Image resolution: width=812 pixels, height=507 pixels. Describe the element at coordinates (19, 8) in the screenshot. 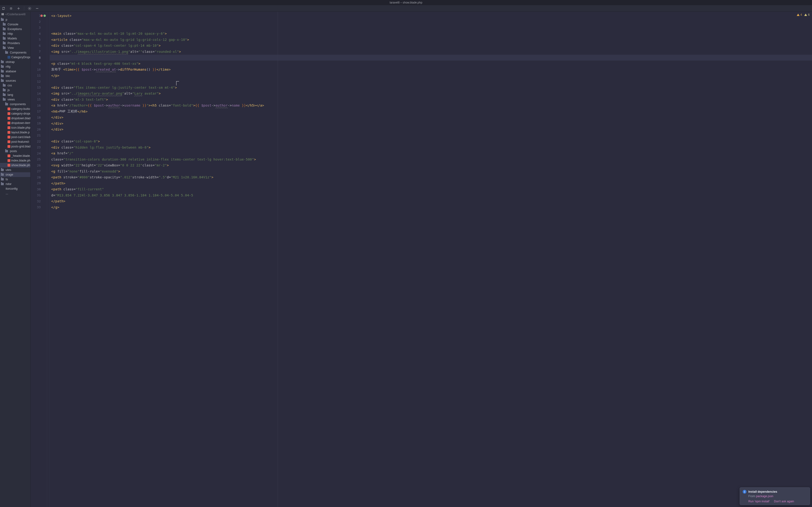

I see `collapse-icon` at that location.